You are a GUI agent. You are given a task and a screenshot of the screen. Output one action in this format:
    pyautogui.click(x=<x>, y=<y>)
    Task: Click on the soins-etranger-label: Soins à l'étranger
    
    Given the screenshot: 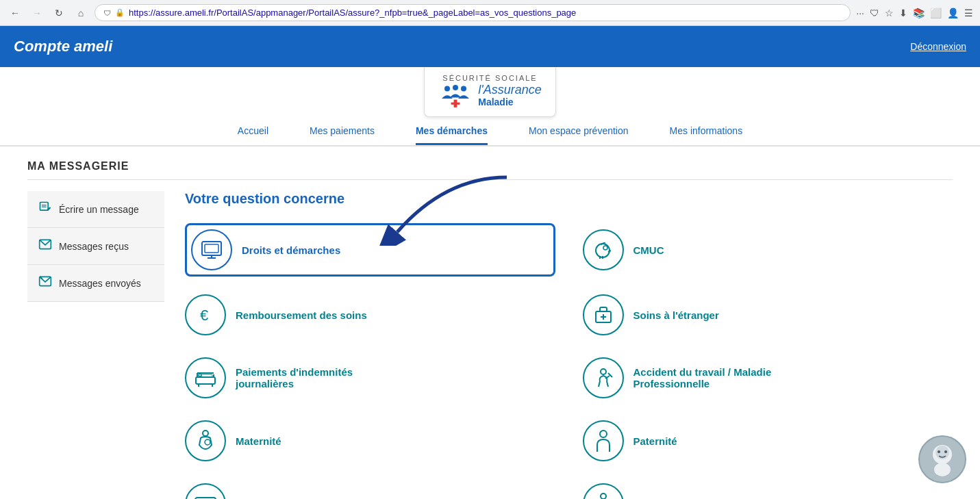 What is the action you would take?
    pyautogui.click(x=677, y=315)
    